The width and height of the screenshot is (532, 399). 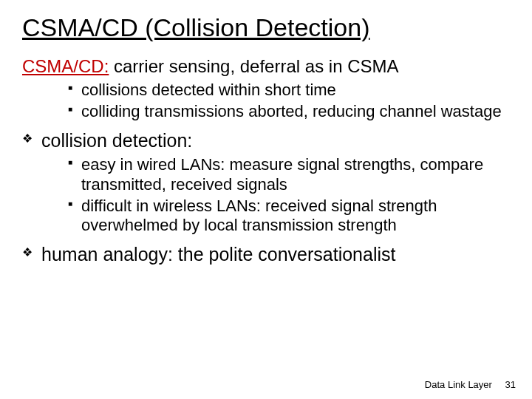 I want to click on lead-line: CSMA/CD: carrier sensing, deferral as in…, so click(x=266, y=66).